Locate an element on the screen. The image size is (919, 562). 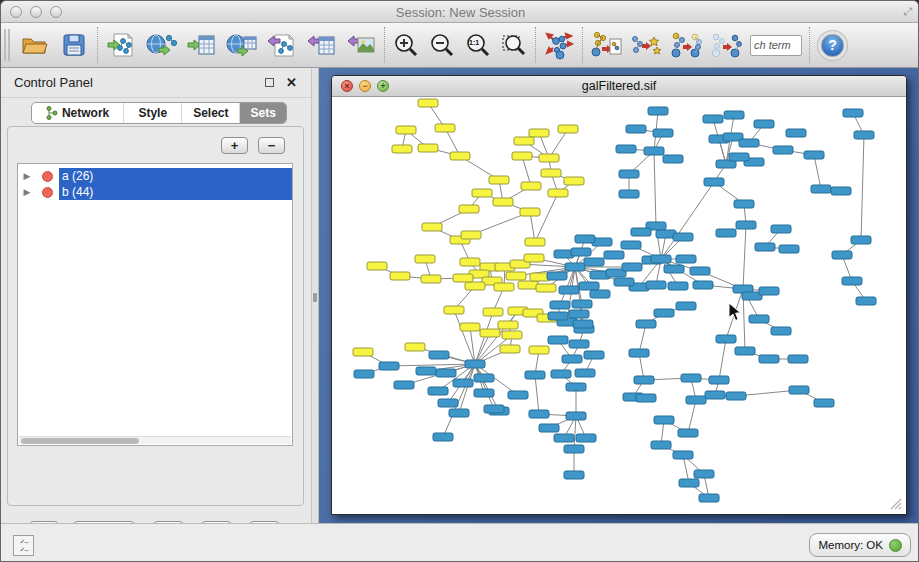
import-table-button is located at coordinates (201, 45).